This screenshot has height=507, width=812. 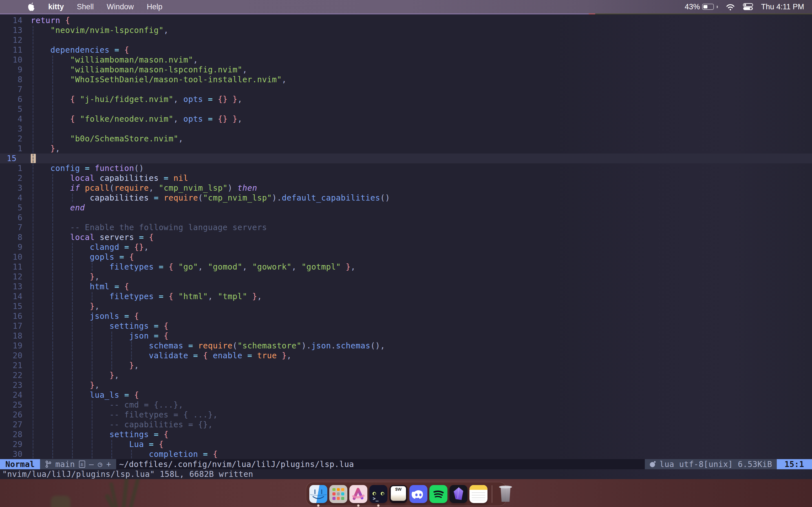 I want to click on code-line: 21┆ ┆ ┆ ┆ ┆ },, so click(x=406, y=365).